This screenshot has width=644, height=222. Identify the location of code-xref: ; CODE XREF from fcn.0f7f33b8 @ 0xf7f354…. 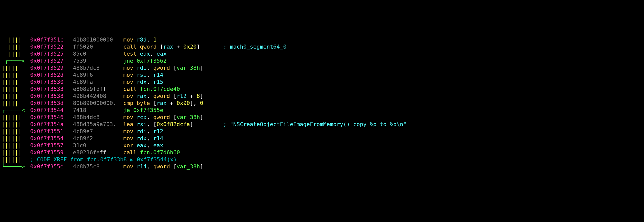
(104, 160).